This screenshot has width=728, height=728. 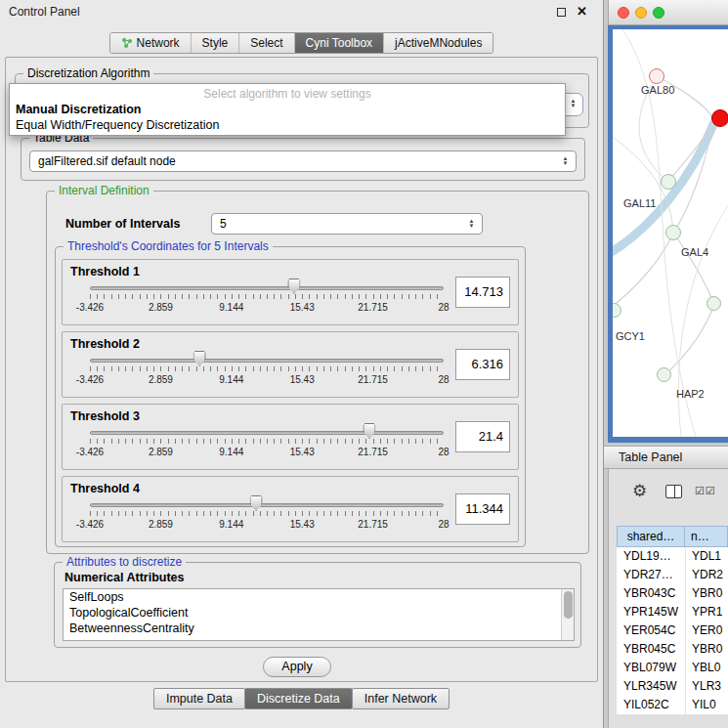 What do you see at coordinates (302, 43) in the screenshot?
I see `top-tabbar: Network Style Select Cyni Toolbox jActiv…` at bounding box center [302, 43].